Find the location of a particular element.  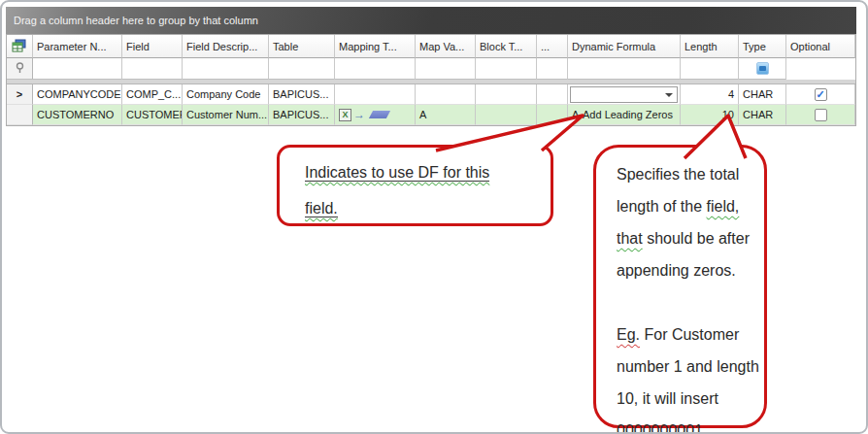

filter-pin-icon is located at coordinates (19, 69).